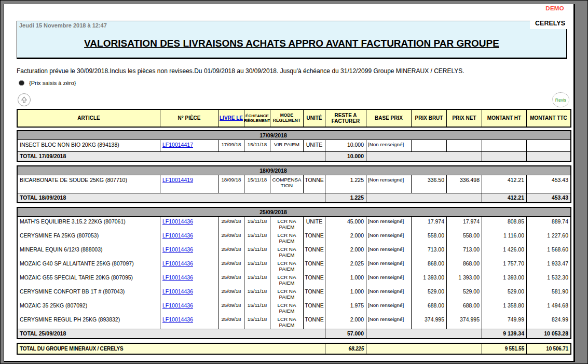  What do you see at coordinates (429, 224) in the screenshot?
I see `prix-brut-cell: 17.974` at bounding box center [429, 224].